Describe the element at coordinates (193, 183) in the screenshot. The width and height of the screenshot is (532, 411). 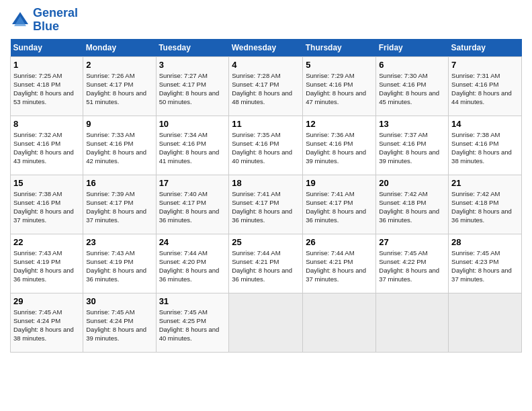
I see `day-number: 17` at that location.